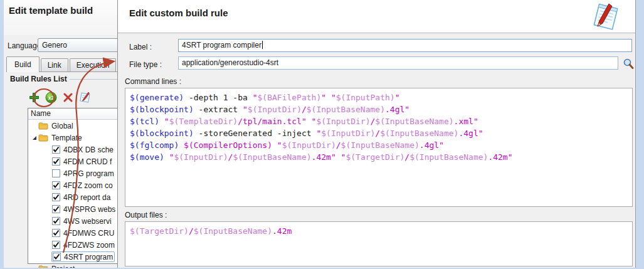 Image resolution: width=644 pixels, height=269 pixels. I want to click on build-rules-toolbar: x2, so click(59, 97).